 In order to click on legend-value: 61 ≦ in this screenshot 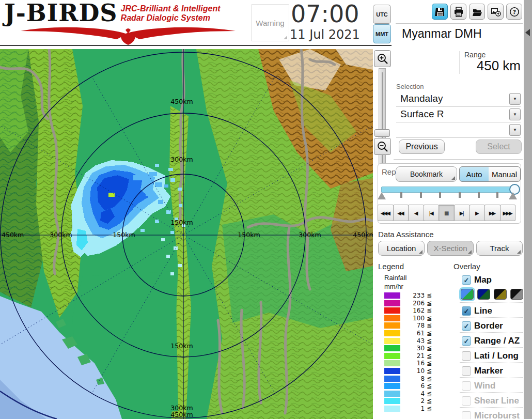, I will do `click(417, 333)`.